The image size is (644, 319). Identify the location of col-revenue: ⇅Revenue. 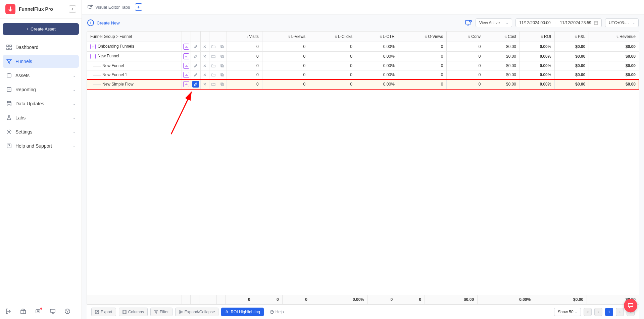
(614, 37).